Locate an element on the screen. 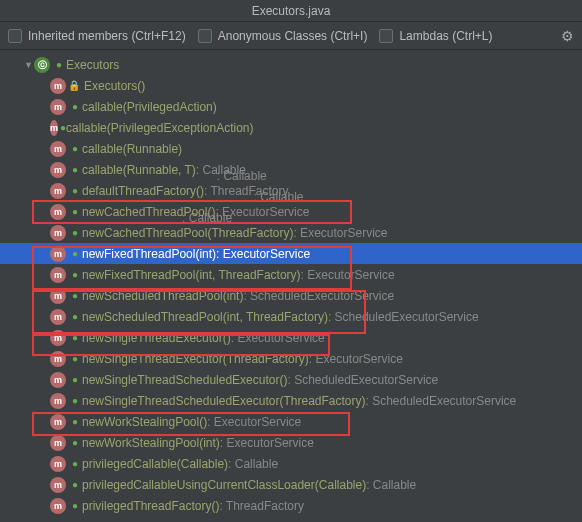 Image resolution: width=582 pixels, height=522 pixels. method-row: m ● callable(Runnable): Callable is located at coordinates (291, 148).